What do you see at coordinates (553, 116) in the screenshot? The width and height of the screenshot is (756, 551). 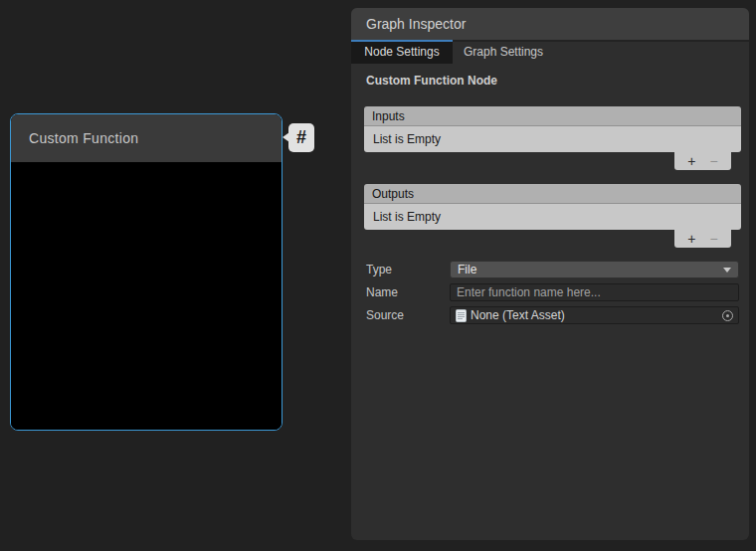 I see `inputs-list-header: Inputs` at bounding box center [553, 116].